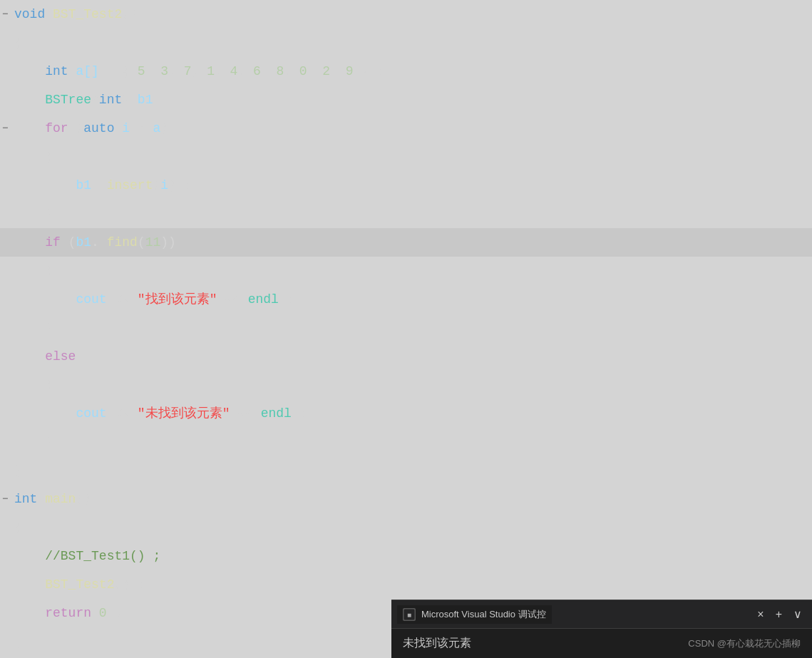 This screenshot has width=812, height=658. I want to click on token: } ;, so click(368, 71).